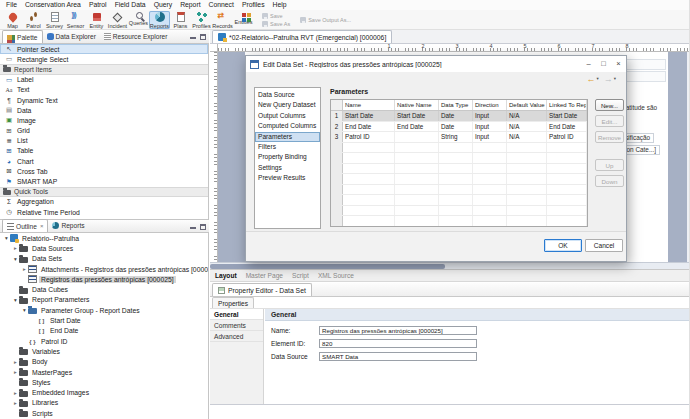 The image size is (690, 419). What do you see at coordinates (610, 165) in the screenshot?
I see `dialog-up-button: Up` at bounding box center [610, 165].